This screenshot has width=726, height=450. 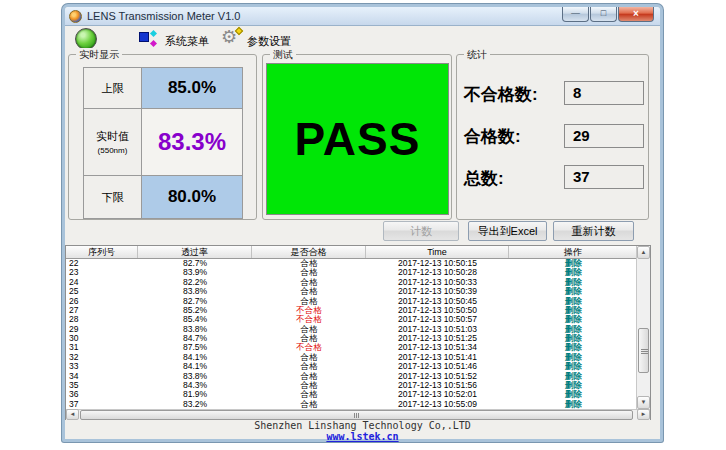 I want to click on settings-button: 参数设置, so click(x=269, y=42).